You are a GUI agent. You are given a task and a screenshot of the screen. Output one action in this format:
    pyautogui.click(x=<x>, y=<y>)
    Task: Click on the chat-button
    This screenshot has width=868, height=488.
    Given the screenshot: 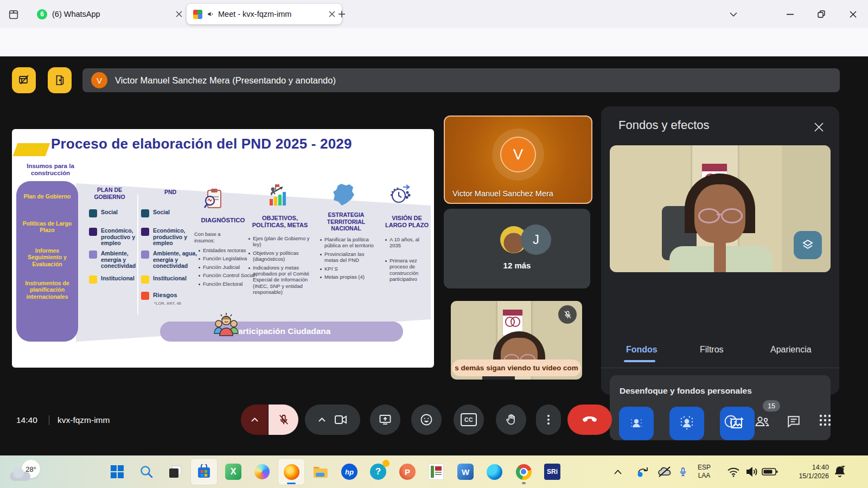 What is the action you would take?
    pyautogui.click(x=794, y=421)
    